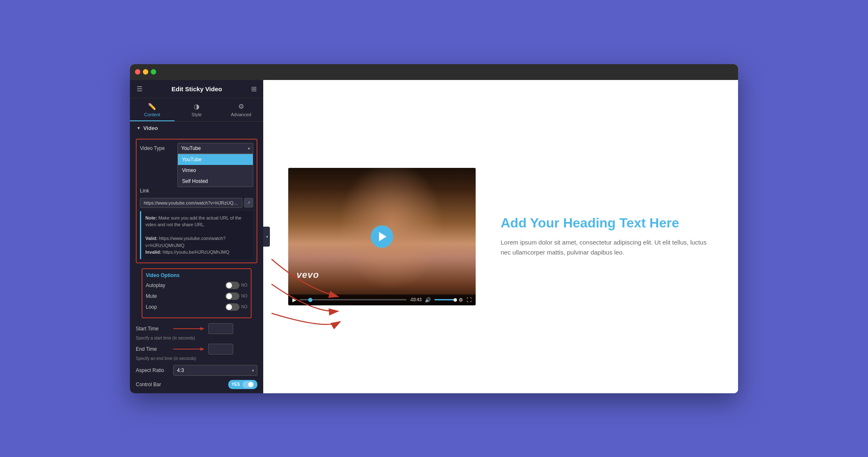 This screenshot has width=868, height=457. What do you see at coordinates (152, 110) in the screenshot?
I see `tab-content: ✏️ Content` at bounding box center [152, 110].